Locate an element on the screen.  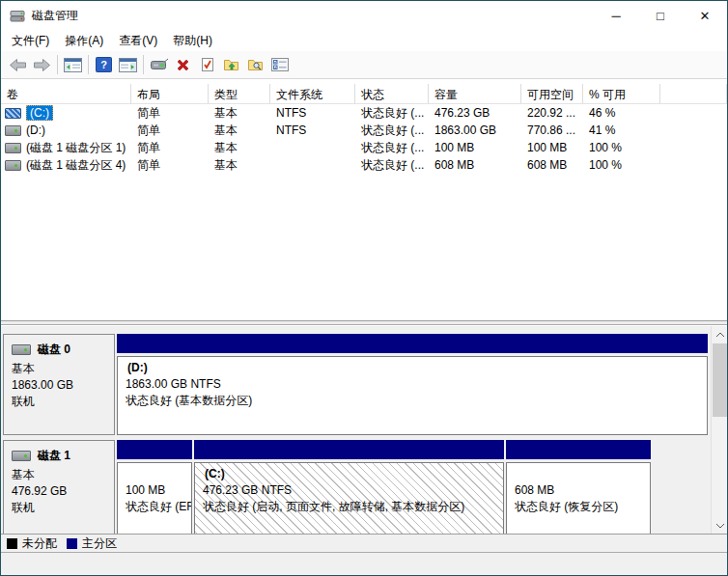
volume-free-space: 608 MB is located at coordinates (552, 165).